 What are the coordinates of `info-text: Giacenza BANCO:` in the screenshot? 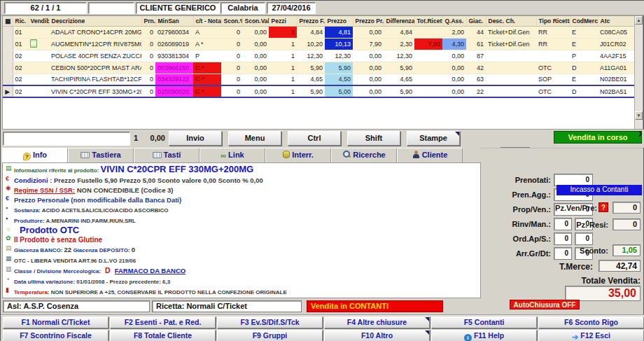 It's located at (39, 251).